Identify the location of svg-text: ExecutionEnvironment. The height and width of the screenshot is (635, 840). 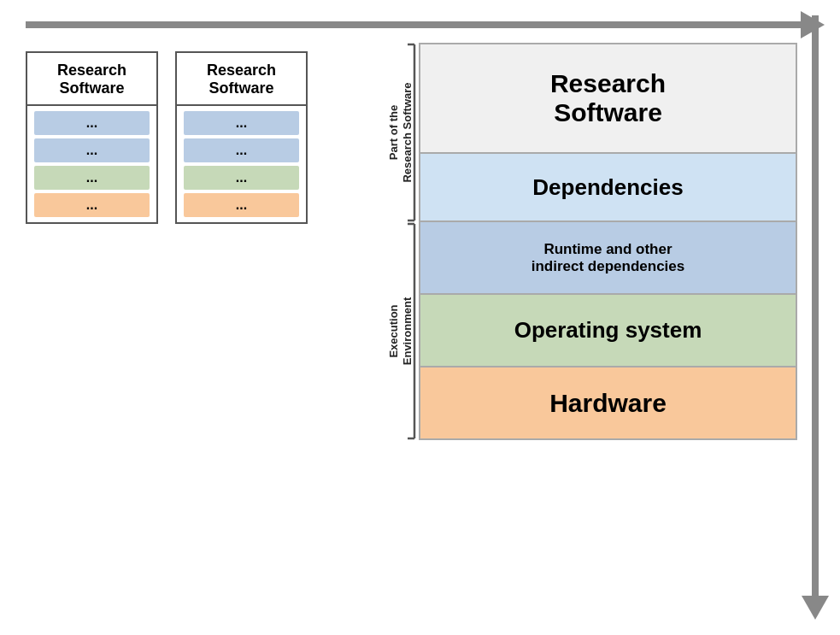
(400, 331).